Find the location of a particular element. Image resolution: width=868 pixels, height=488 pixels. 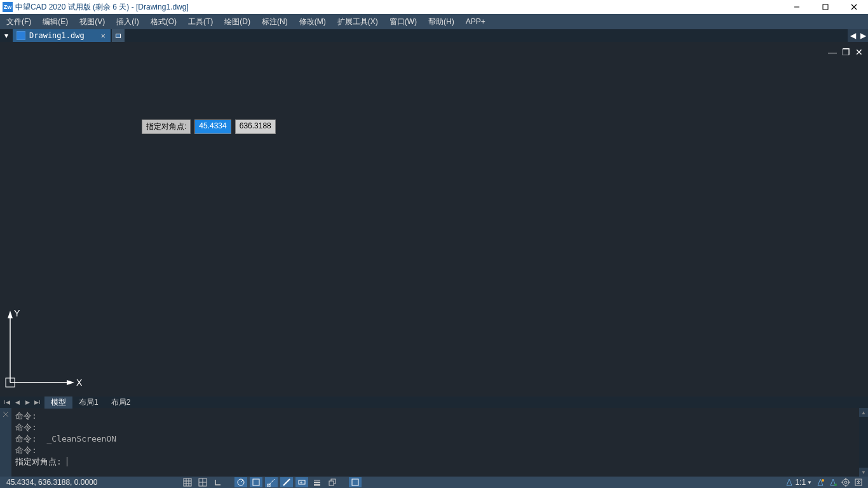

dwg-icon is located at coordinates (21, 36).